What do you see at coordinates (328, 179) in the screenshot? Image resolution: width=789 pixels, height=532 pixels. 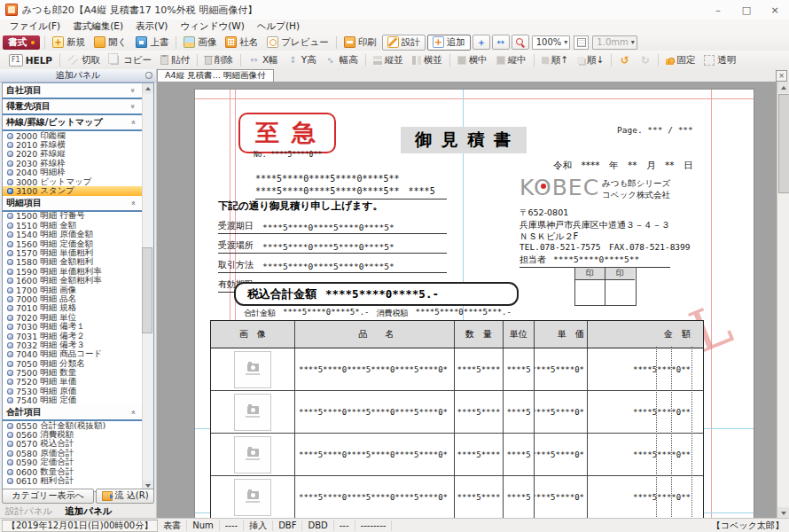 I see `customer-name-line1: ****5****0****5****0****5**` at bounding box center [328, 179].